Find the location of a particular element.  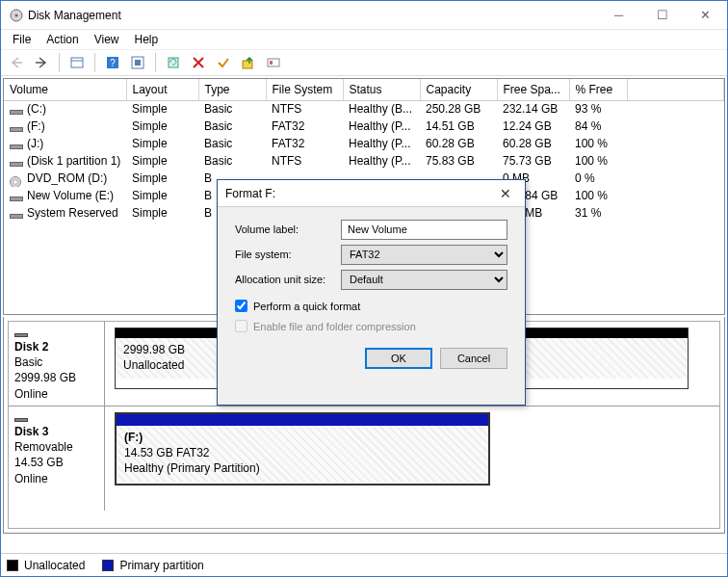

cell-status: Healthy (B... is located at coordinates (381, 109).